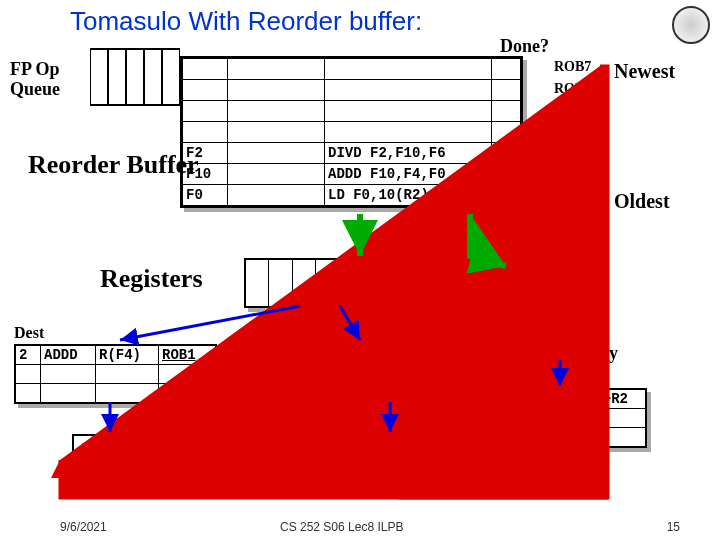 This screenshot has height=540, width=720. What do you see at coordinates (602, 418) in the screenshot?
I see `load-buffer: 110+R2` at bounding box center [602, 418].